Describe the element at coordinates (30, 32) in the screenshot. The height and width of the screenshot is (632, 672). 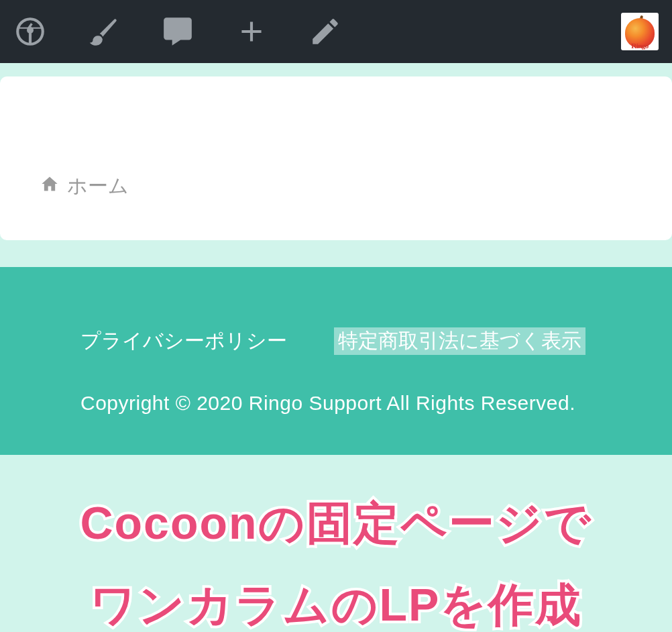
I see `dashboard-icon` at that location.